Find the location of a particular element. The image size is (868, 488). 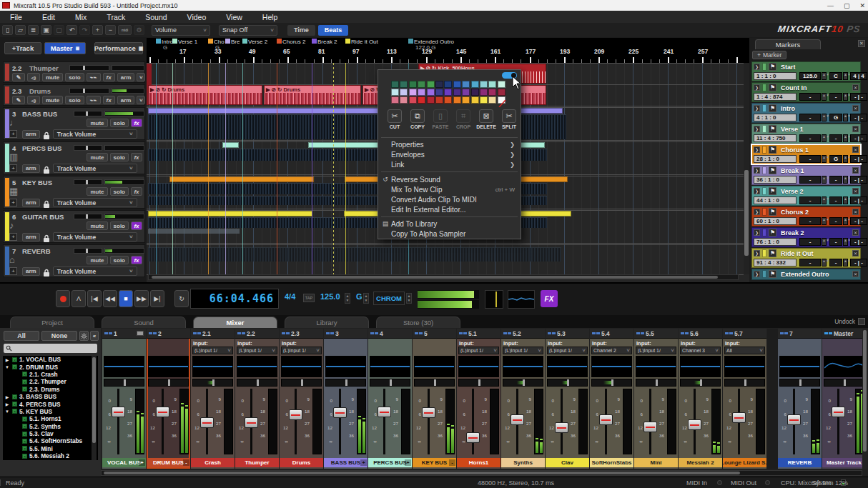

copy-icon: ⧉COPY is located at coordinates (418, 119).